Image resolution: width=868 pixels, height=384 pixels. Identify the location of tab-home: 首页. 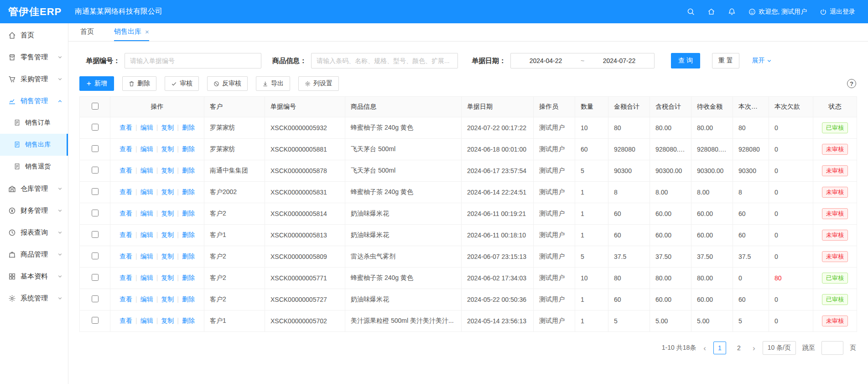
(87, 32).